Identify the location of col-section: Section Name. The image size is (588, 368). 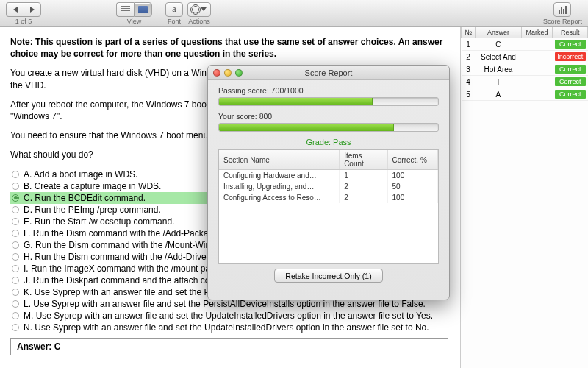
(279, 160).